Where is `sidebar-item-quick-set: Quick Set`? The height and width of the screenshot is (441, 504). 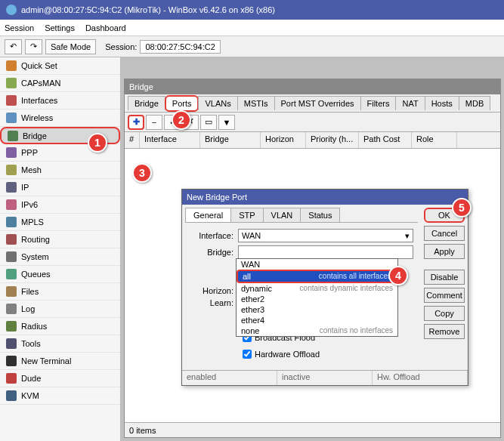 sidebar-item-quick-set: Quick Set is located at coordinates (60, 66).